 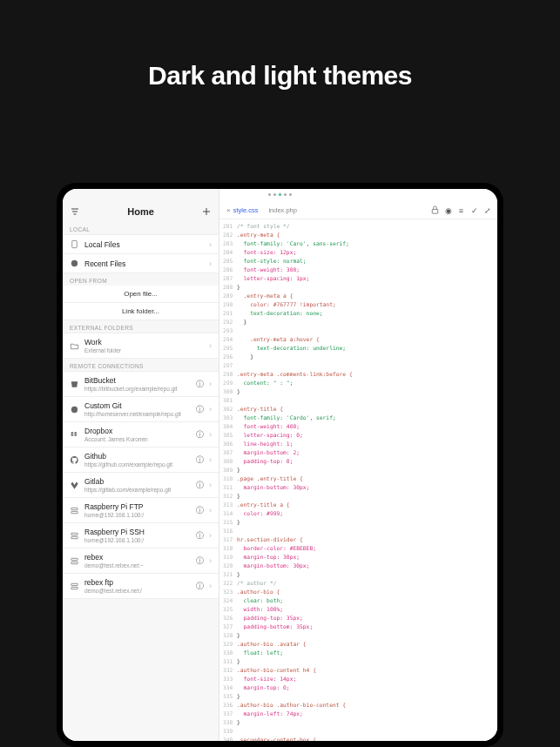 I want to click on sidebar-item-work: WorkExternal folder ›, so click(x=141, y=346).